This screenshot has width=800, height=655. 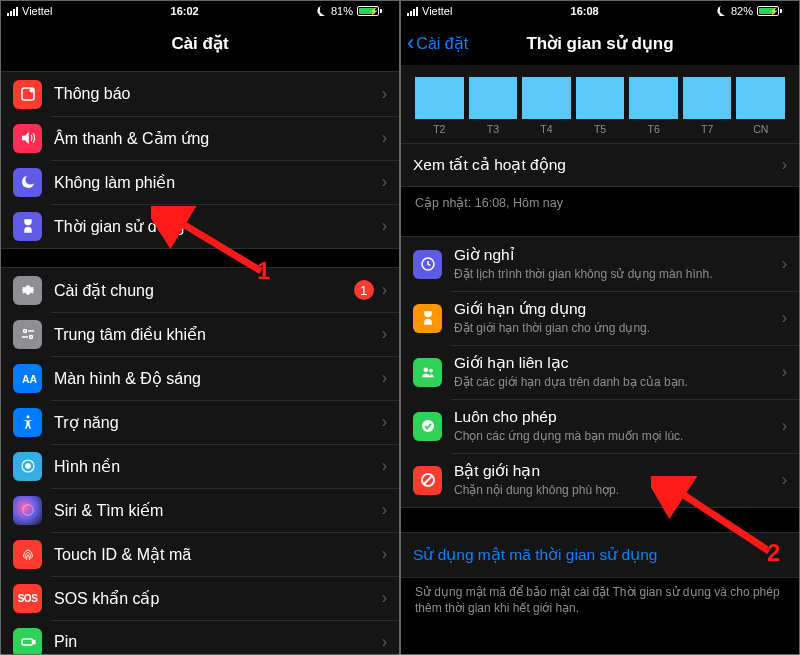 I want to click on svg-text: AA, so click(x=30, y=379).